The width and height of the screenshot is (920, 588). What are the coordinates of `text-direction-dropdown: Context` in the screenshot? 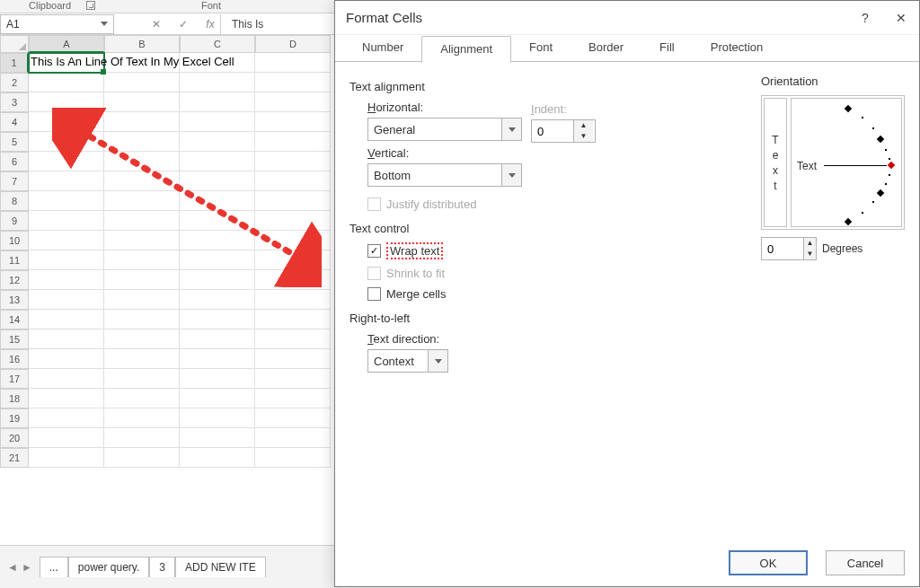 It's located at (408, 361).